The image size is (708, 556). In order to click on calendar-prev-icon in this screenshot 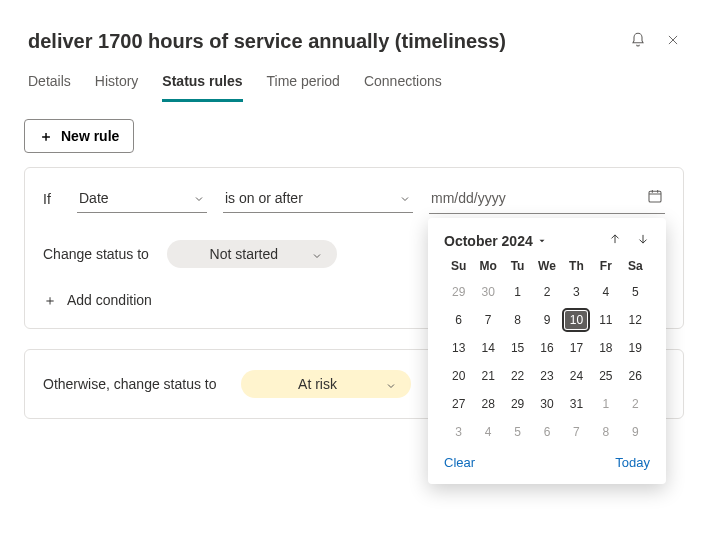, I will do `click(615, 240)`.